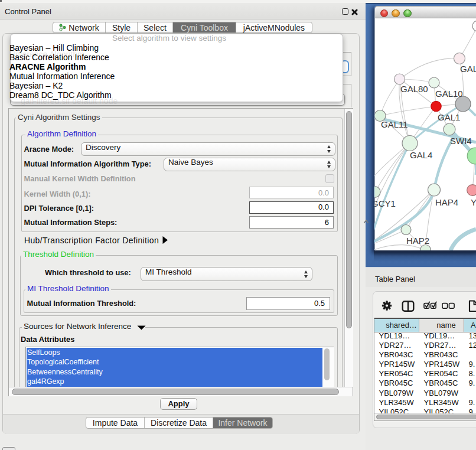 Image resolution: width=476 pixels, height=450 pixels. What do you see at coordinates (421, 155) in the screenshot?
I see `svg-text: GAL4` at bounding box center [421, 155].